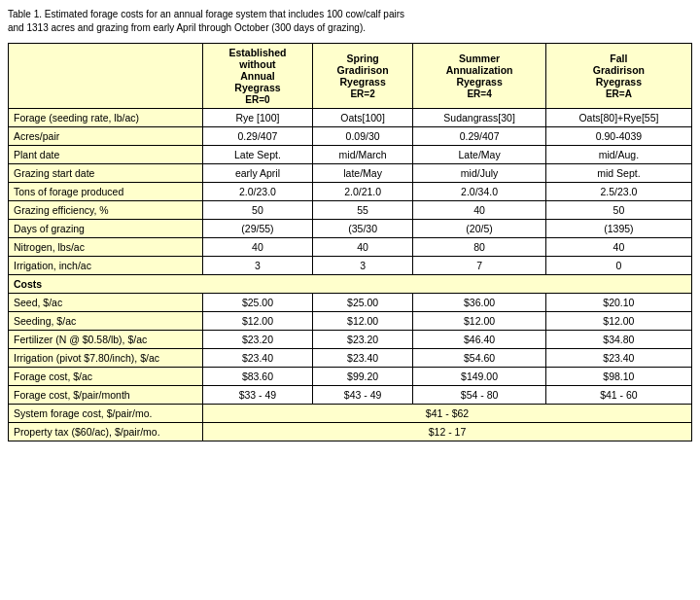 This screenshot has width=700, height=600. I want to click on cell-13-2: $54.60, so click(479, 358).